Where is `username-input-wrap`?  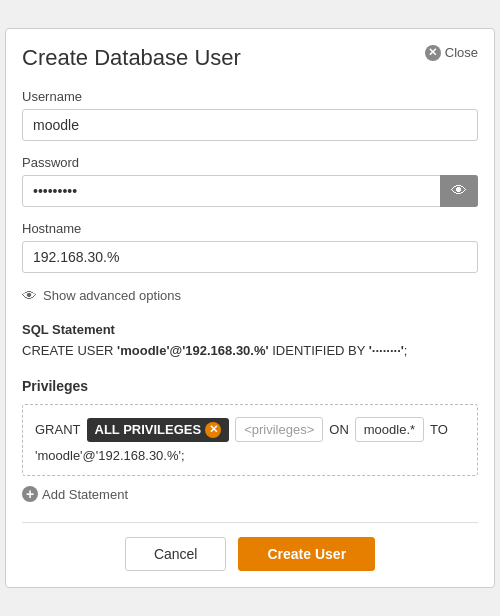 username-input-wrap is located at coordinates (250, 125).